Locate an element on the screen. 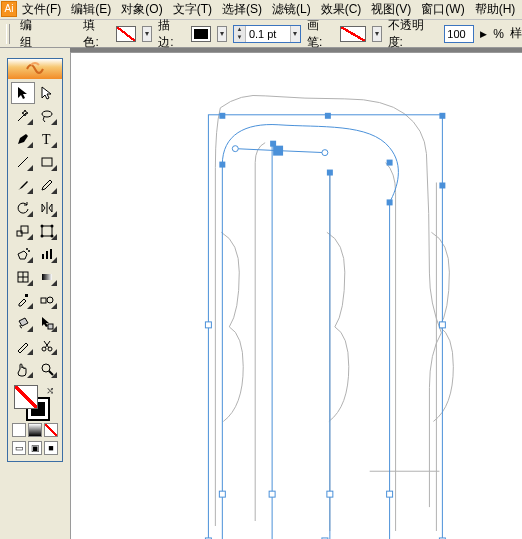  magic-wand-tool-icon is located at coordinates (23, 116).